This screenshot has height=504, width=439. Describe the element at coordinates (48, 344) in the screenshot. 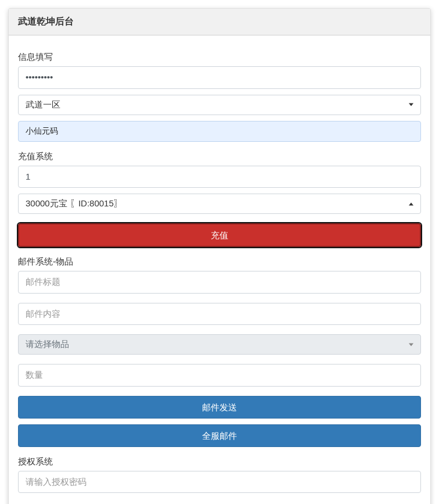

I see `mail-item-placeholder: 请选择物品` at that location.